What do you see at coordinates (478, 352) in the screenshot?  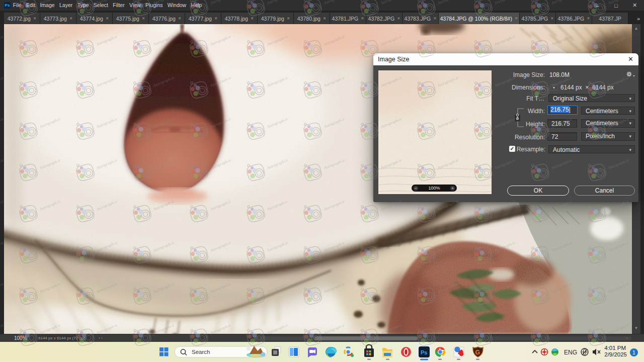 I see `svg-text: G` at bounding box center [478, 352].